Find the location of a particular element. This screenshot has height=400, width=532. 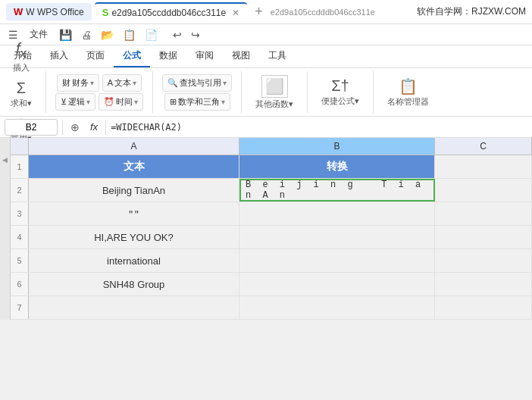

undo-icon: ↩ is located at coordinates (177, 35).